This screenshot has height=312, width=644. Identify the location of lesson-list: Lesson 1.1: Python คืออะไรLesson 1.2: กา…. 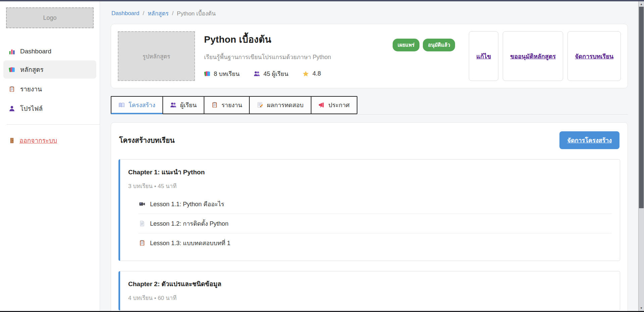
(375, 224).